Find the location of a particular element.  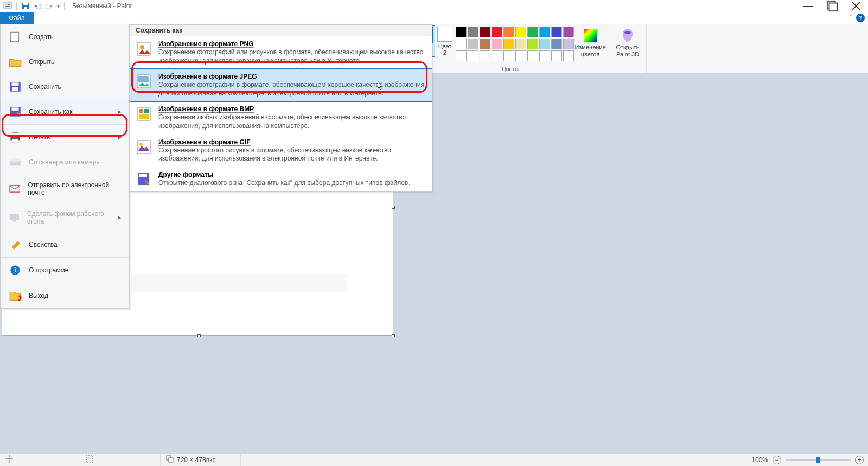

save-as-other: Другие форматыОткрытие диалогового окна … is located at coordinates (281, 179).